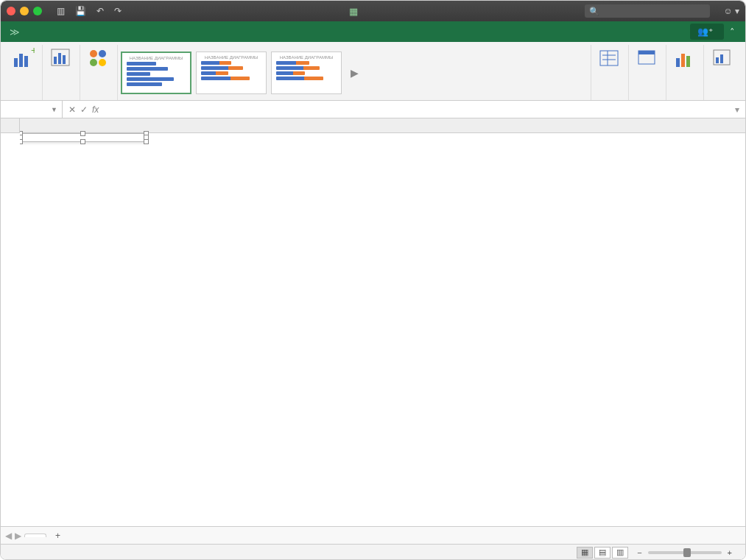  Describe the element at coordinates (24, 72) in the screenshot. I see `add-chart-element-button: +` at that location.